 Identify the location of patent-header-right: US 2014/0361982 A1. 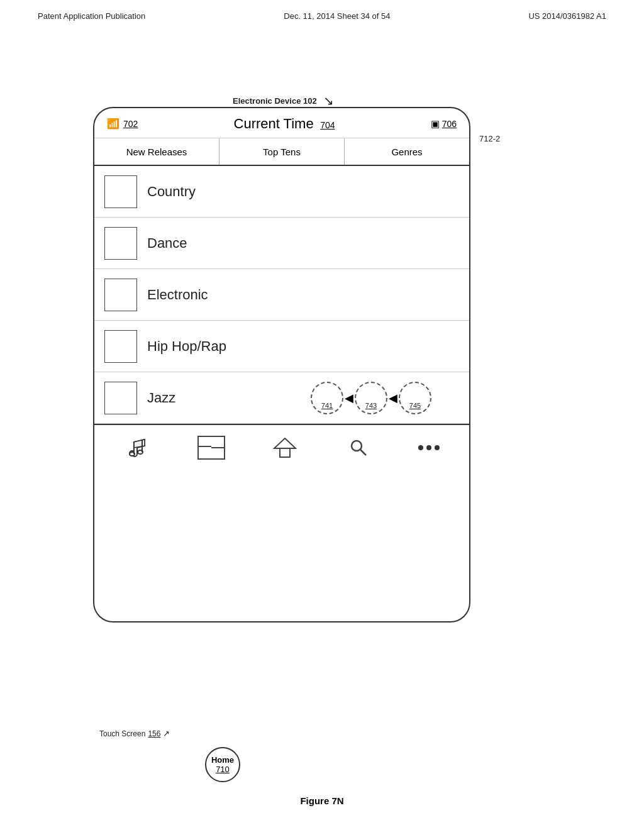
(567, 16).